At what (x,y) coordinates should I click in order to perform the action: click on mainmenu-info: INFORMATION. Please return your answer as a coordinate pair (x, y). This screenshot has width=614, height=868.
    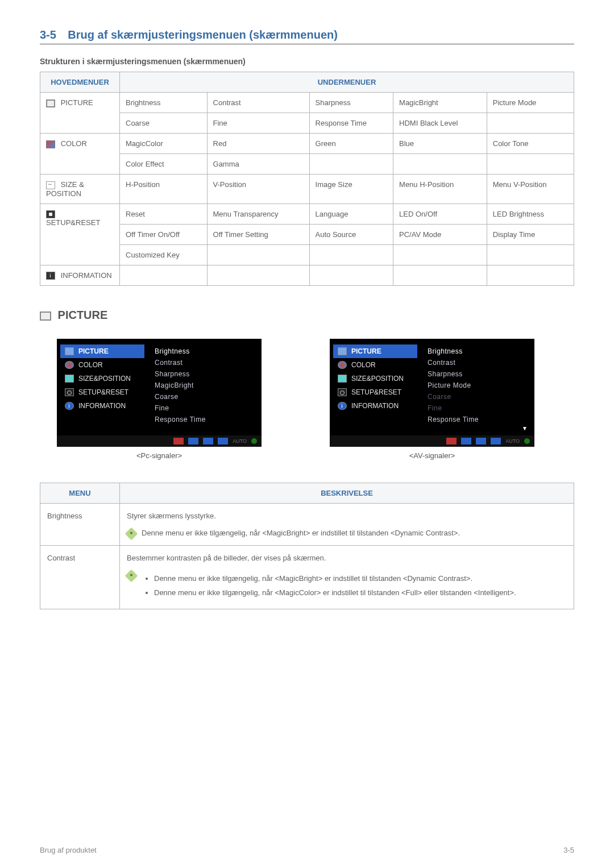
    Looking at the image, I should click on (80, 275).